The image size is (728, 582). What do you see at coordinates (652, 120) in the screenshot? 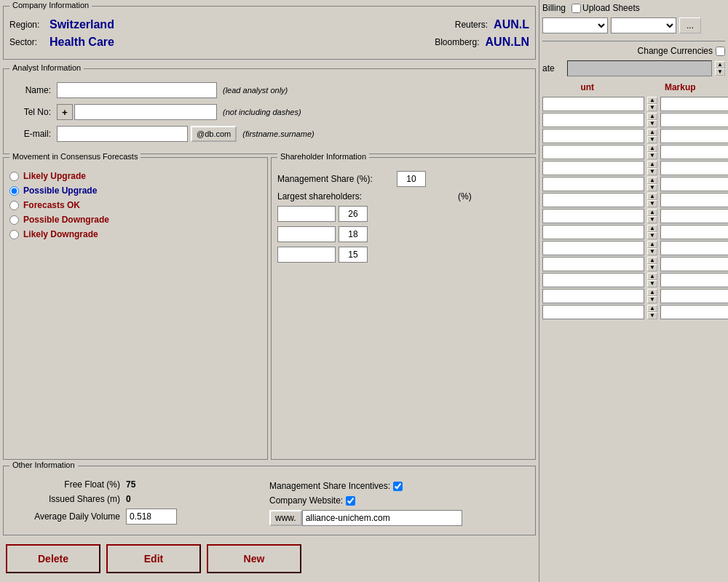
I see `right-spin-1: ▲▼` at bounding box center [652, 120].